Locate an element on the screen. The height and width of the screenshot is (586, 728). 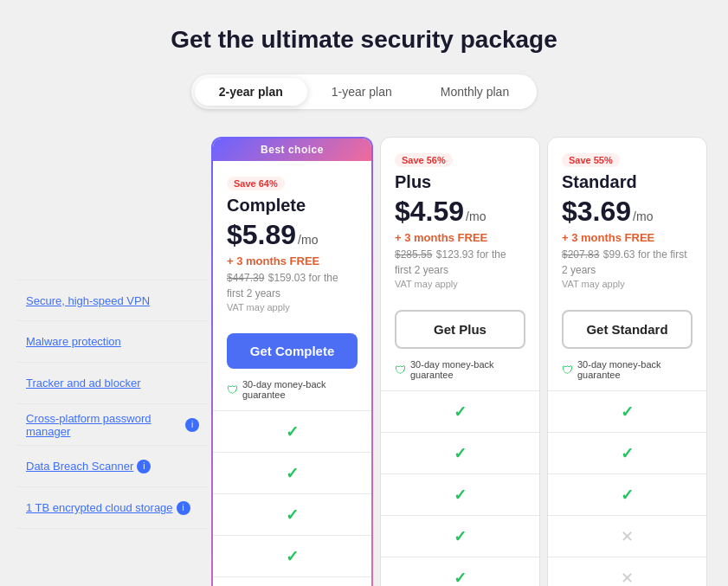
tab-monthly: Monthly plan is located at coordinates (474, 92).